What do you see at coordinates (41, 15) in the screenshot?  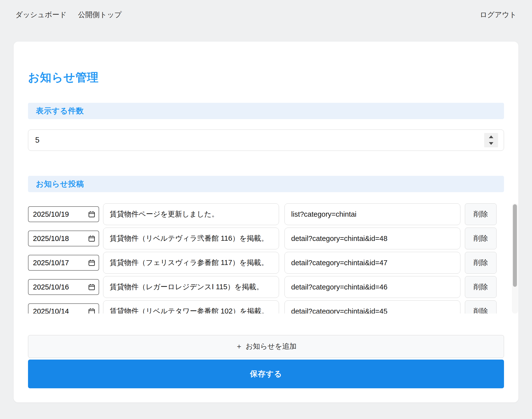 I see `nav-item-dashboard: ダッシュボード` at bounding box center [41, 15].